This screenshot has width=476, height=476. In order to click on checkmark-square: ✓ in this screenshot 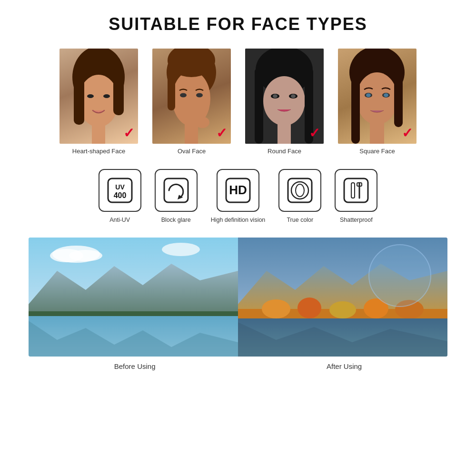, I will do `click(407, 133)`.